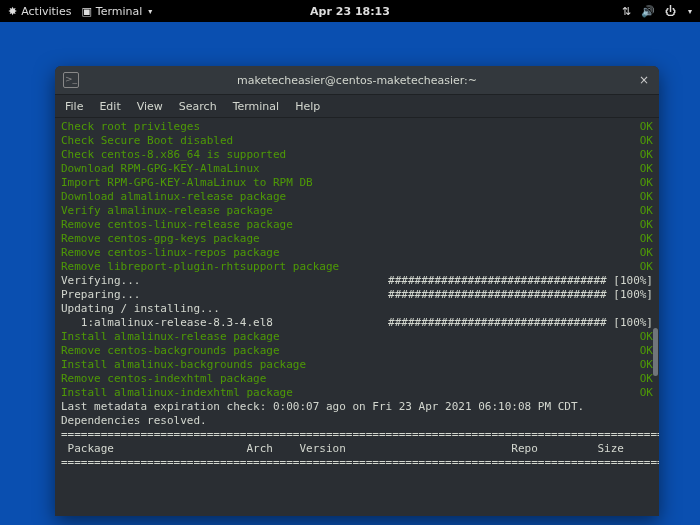 The width and height of the screenshot is (700, 525). What do you see at coordinates (626, 12) in the screenshot?
I see `network-icon: ⇅` at bounding box center [626, 12].